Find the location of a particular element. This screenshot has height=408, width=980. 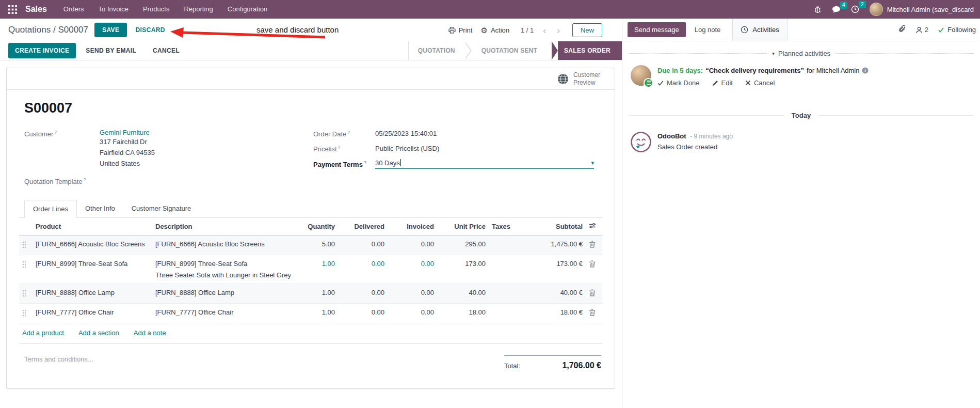

menu-reporting: Reporting is located at coordinates (198, 9).